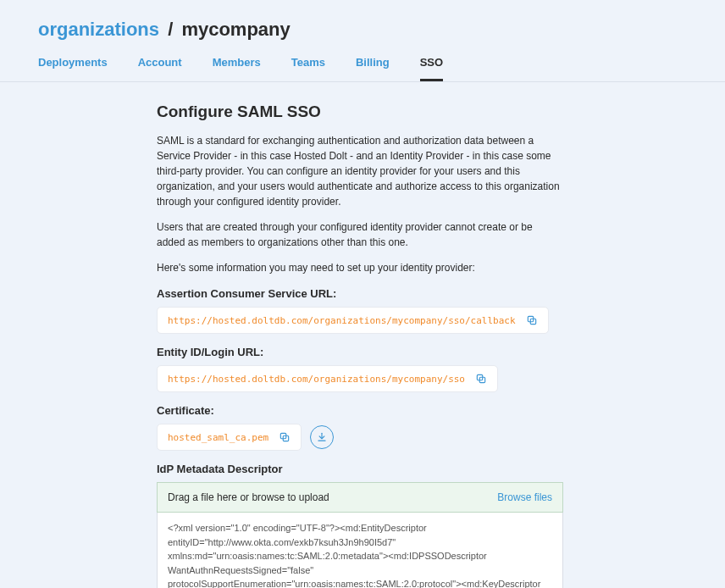 Image resolution: width=725 pixels, height=588 pixels. What do you see at coordinates (342, 320) in the screenshot?
I see `acs-url-value: https://hosted.doltdb.com/organizations/…` at bounding box center [342, 320].